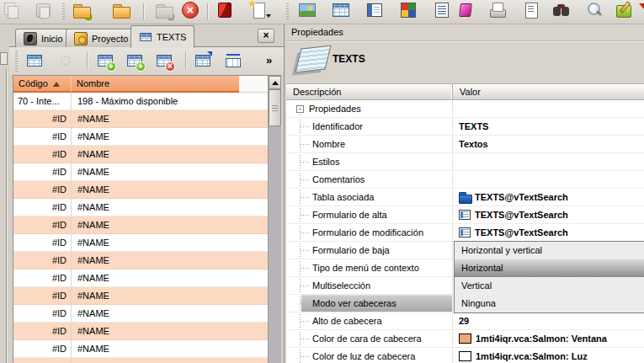 The width and height of the screenshot is (644, 363). I want to click on cell-nombre: 198 - Máximo disponible, so click(170, 101).